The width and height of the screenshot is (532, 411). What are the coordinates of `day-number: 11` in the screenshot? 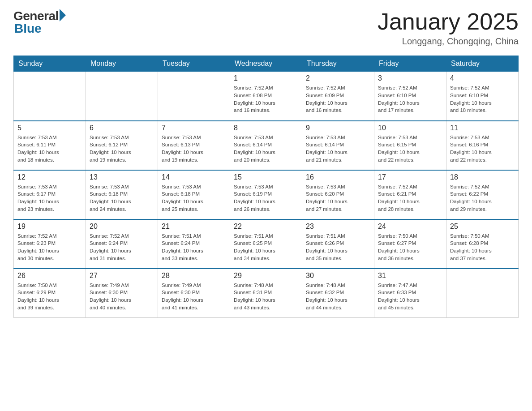 It's located at (482, 128).